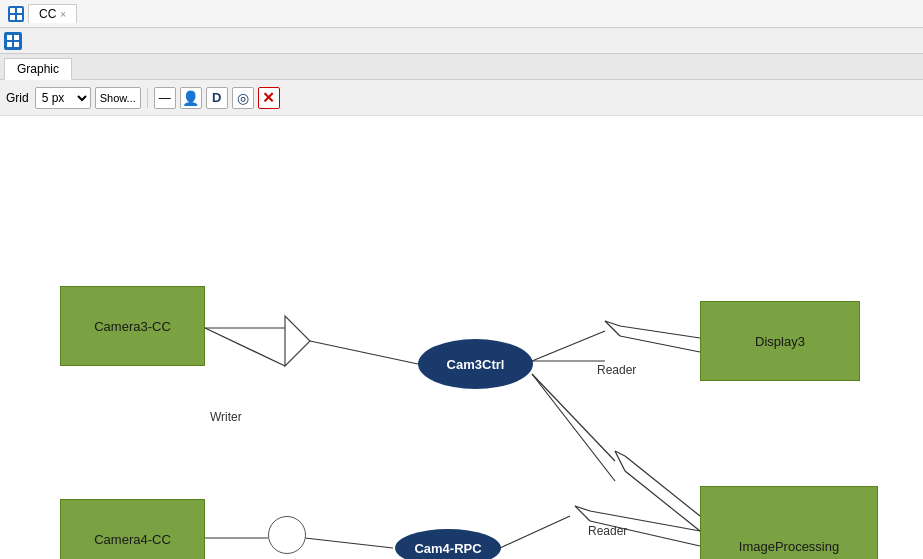  I want to click on camera3-node: Camera3-CC, so click(132, 326).